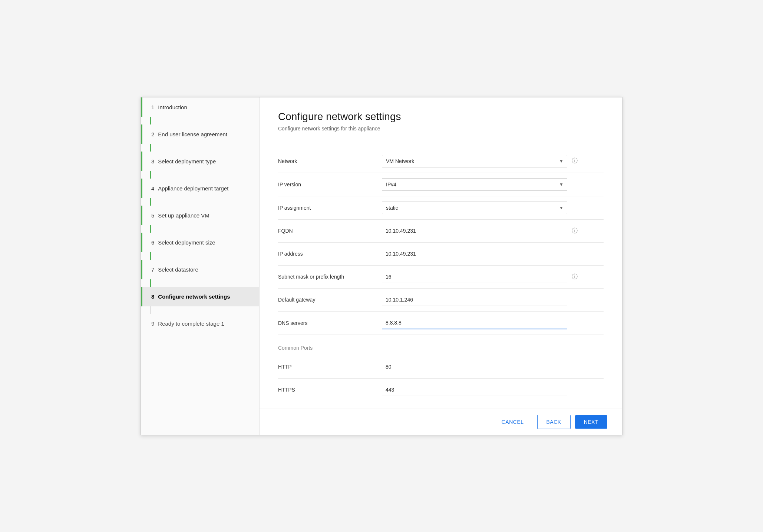 This screenshot has width=763, height=532. Describe the element at coordinates (153, 296) in the screenshot. I see `step-num-8: 8` at that location.